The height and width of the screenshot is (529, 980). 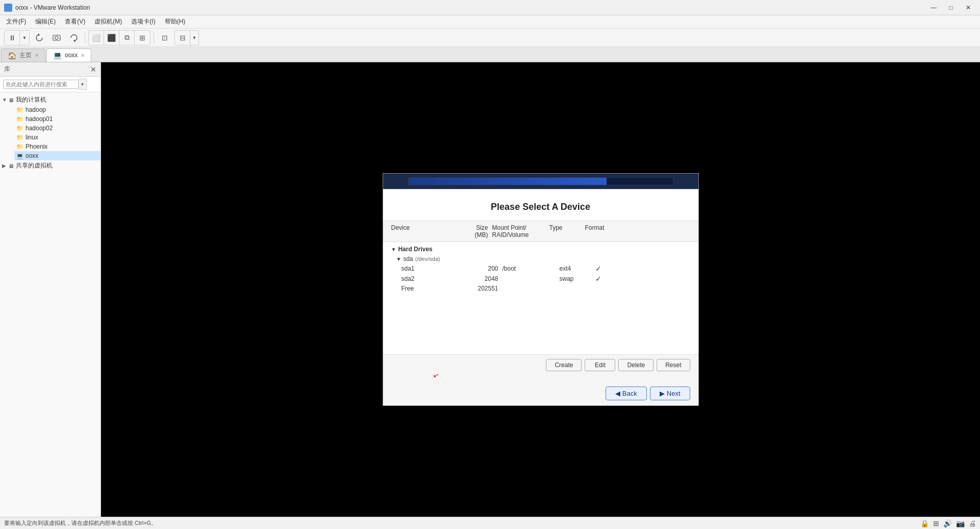 What do you see at coordinates (41, 84) in the screenshot?
I see `search-input` at bounding box center [41, 84].